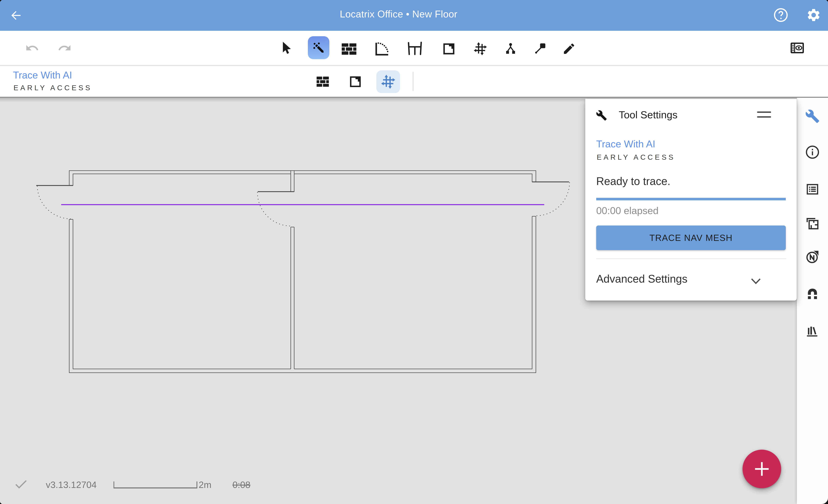 Image resolution: width=828 pixels, height=504 pixels. What do you see at coordinates (814, 15) in the screenshot?
I see `settings-button` at bounding box center [814, 15].